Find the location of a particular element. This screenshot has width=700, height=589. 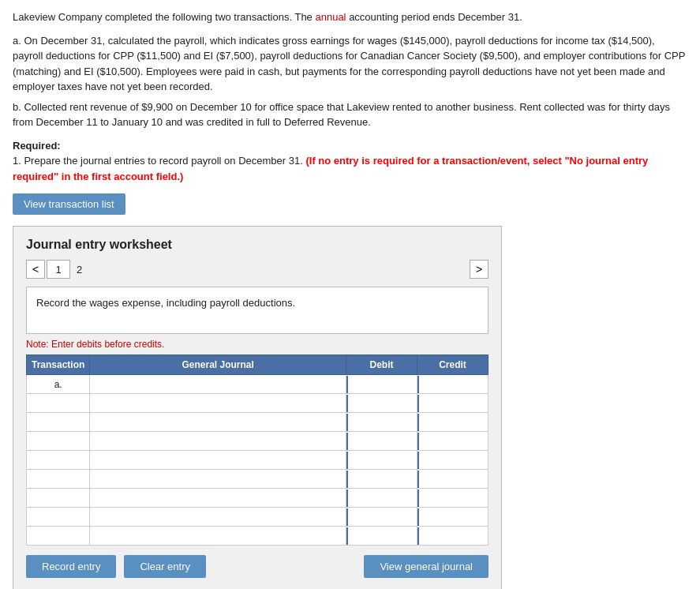

table-row-transaction: a. is located at coordinates (58, 385).